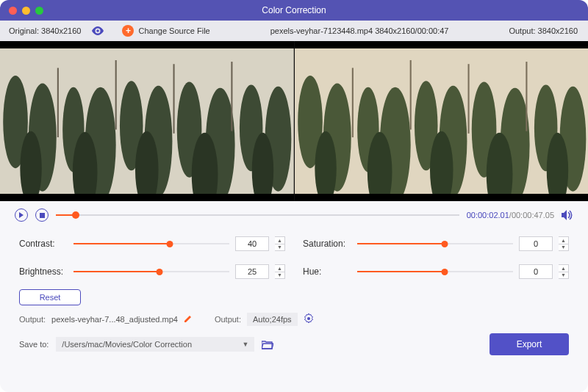  What do you see at coordinates (294, 334) in the screenshot?
I see `output-settings: Output: pexels-veyhar-7...48_adjusted.mp…` at bounding box center [294, 334].